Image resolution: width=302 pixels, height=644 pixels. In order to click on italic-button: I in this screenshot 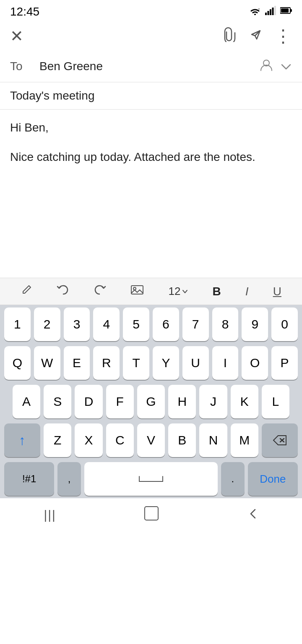, I will do `click(247, 292)`.